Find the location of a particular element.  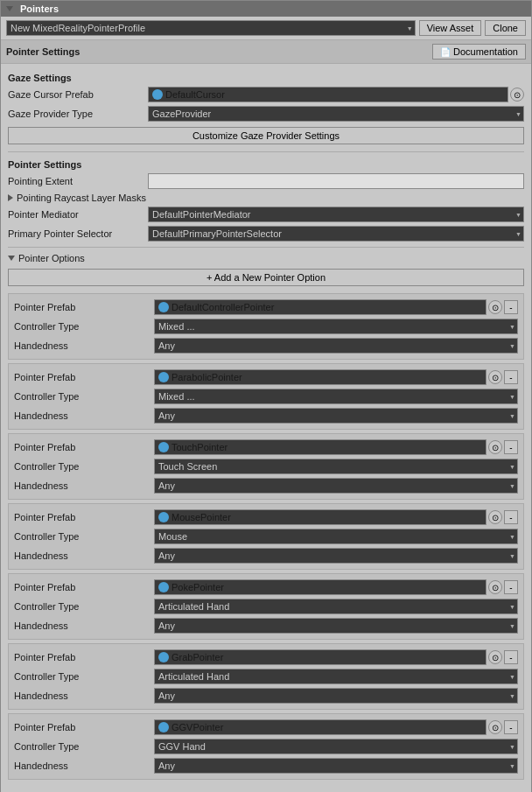

prefab-remove-btn-1: - is located at coordinates (511, 377).